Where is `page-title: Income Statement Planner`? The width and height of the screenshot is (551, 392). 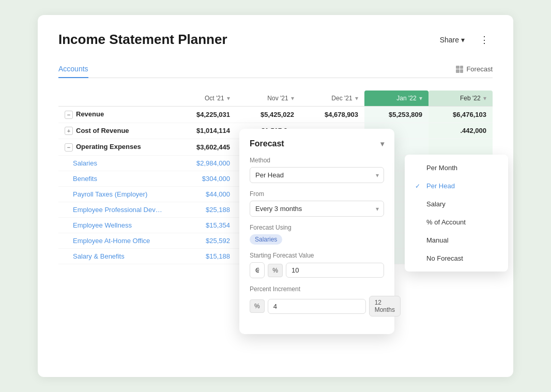 page-title: Income Statement Planner is located at coordinates (143, 39).